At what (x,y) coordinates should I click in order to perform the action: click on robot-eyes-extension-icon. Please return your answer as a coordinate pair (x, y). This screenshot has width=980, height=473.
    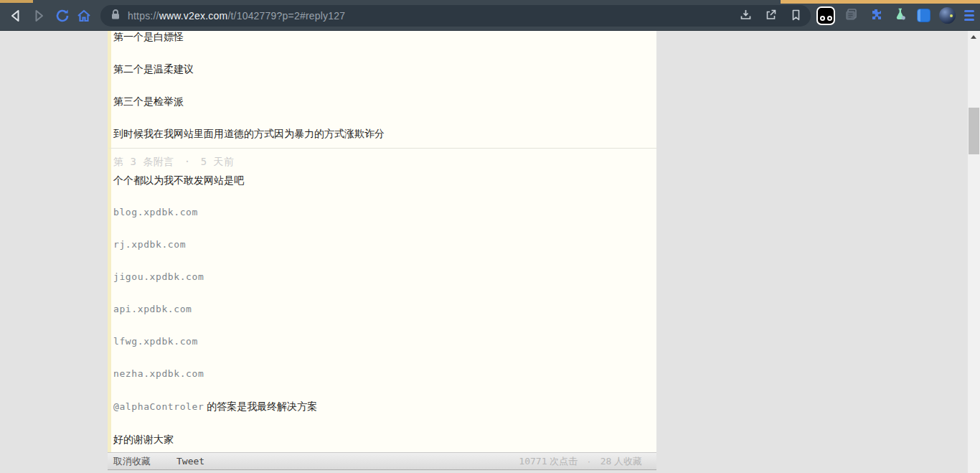
    Looking at the image, I should click on (826, 16).